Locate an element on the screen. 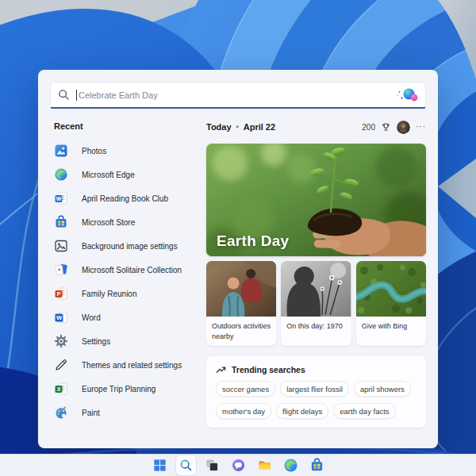 Image resolution: width=476 pixels, height=476 pixels. recent-heading: Recent is located at coordinates (130, 126).